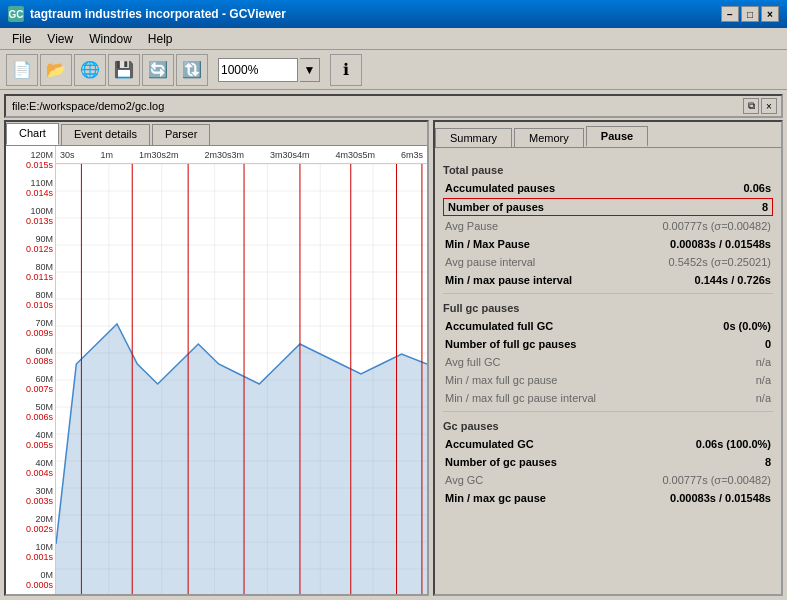  I want to click on menu-view: View, so click(60, 39).